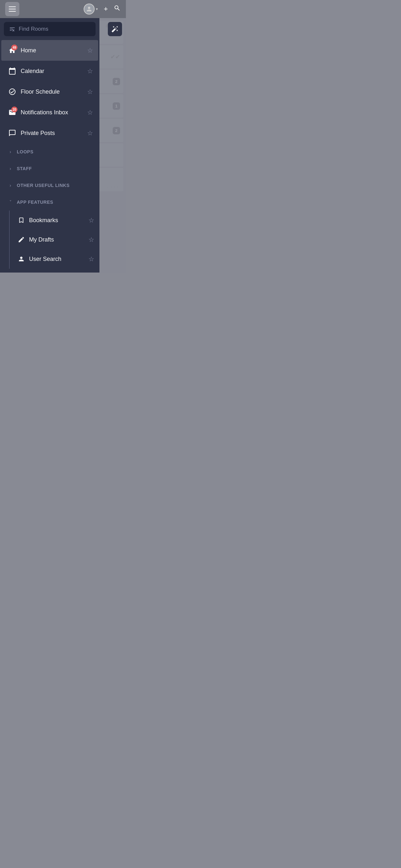  What do you see at coordinates (10, 152) in the screenshot?
I see `loops-chevron-icon: ›` at bounding box center [10, 152].